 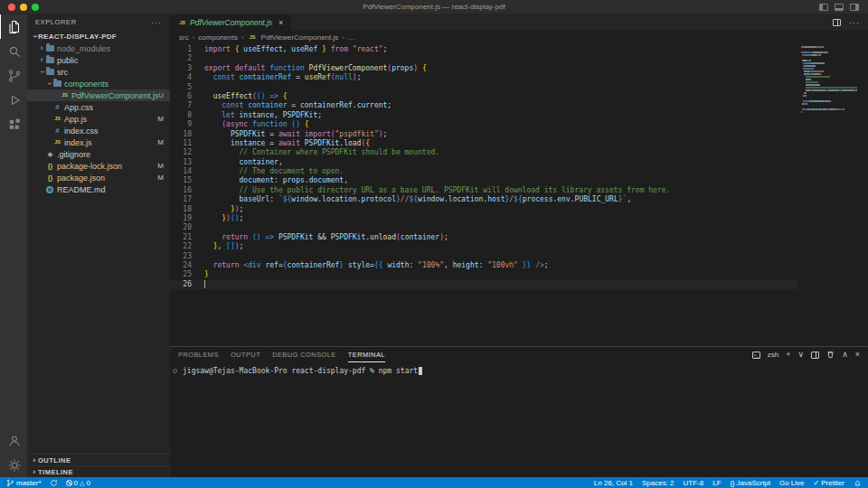 I want to click on close-window-icon, so click(x=12, y=7).